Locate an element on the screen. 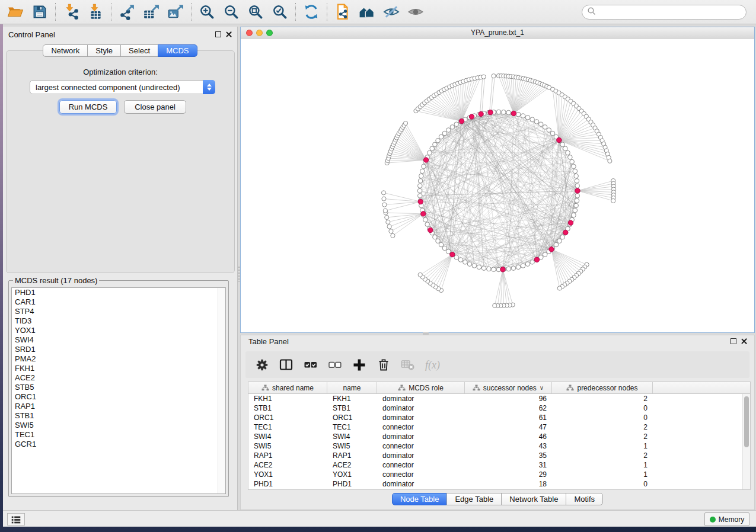 The image size is (756, 532). search-input is located at coordinates (671, 12).